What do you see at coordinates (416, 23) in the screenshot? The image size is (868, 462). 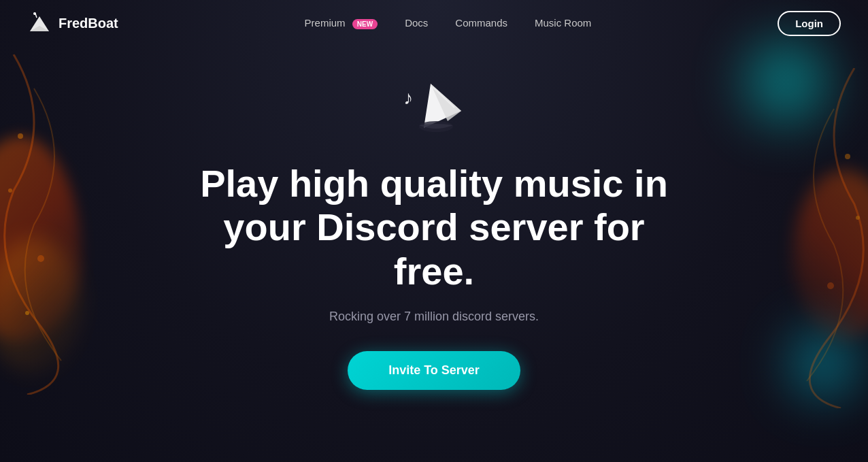 I see `nav-link-docs: Docs` at bounding box center [416, 23].